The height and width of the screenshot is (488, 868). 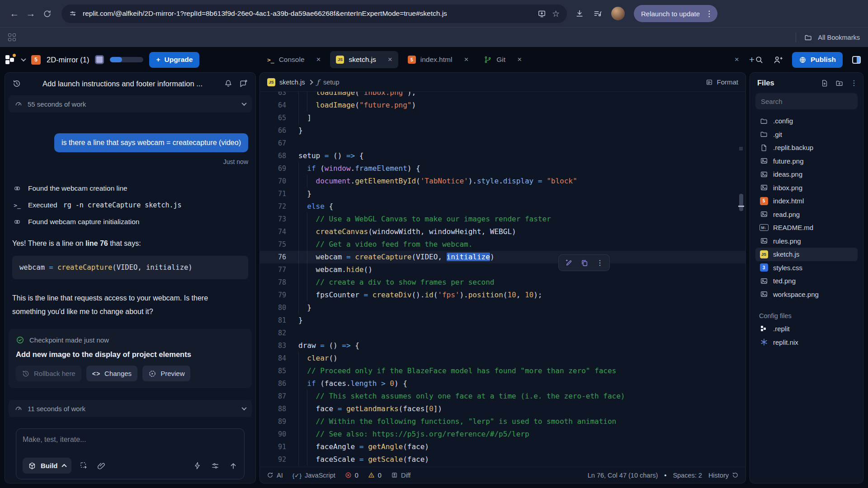 I want to click on file-row-.replit: .replit, so click(x=807, y=329).